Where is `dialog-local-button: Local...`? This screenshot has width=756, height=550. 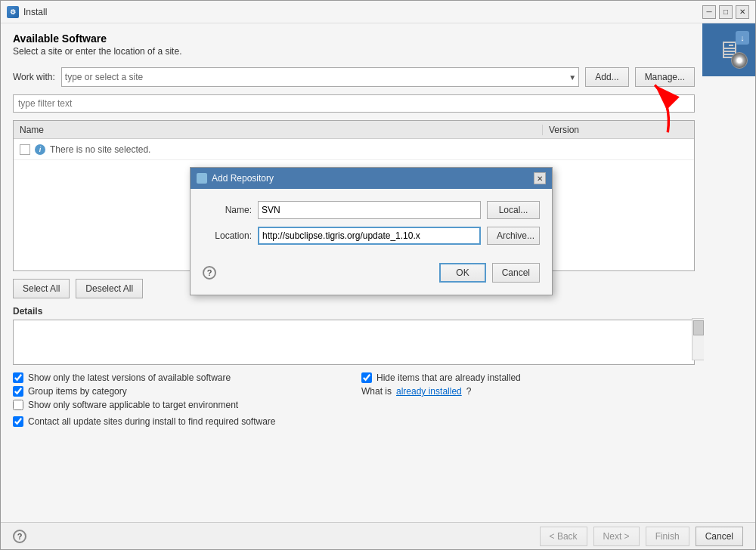
dialog-local-button: Local... is located at coordinates (513, 210).